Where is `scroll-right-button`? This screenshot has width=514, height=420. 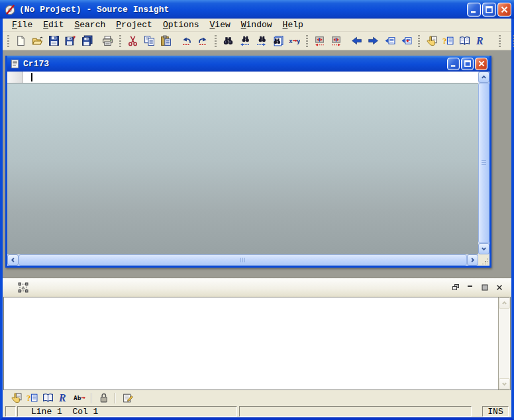 scroll-right-button is located at coordinates (473, 260).